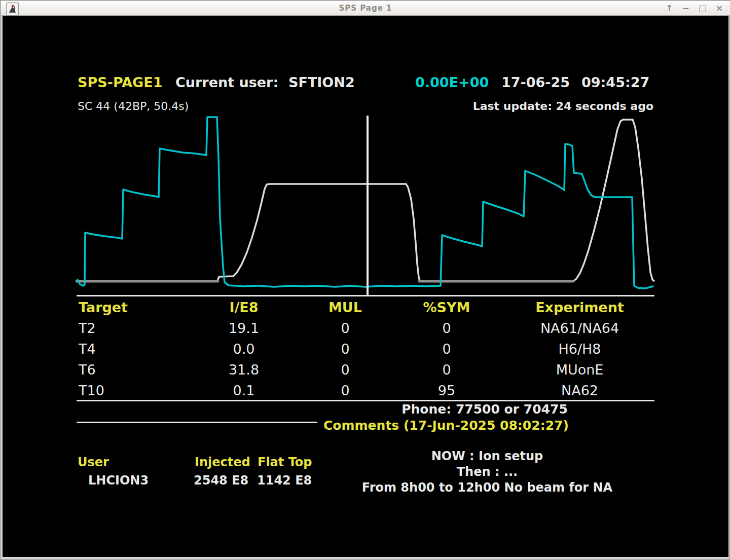 The height and width of the screenshot is (560, 730). What do you see at coordinates (321, 82) in the screenshot?
I see `current-user-value: SFTION2` at bounding box center [321, 82].